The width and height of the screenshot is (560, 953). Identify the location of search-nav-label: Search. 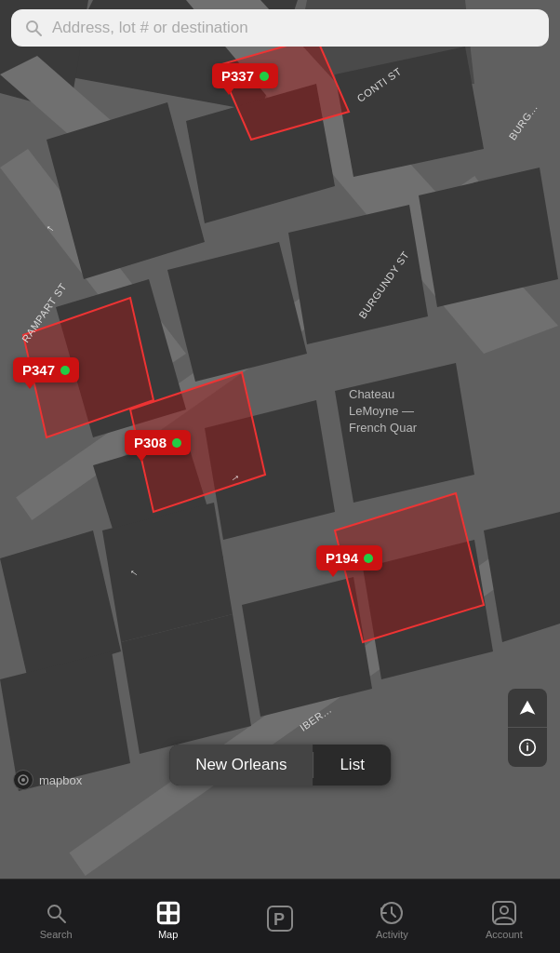
(56, 934).